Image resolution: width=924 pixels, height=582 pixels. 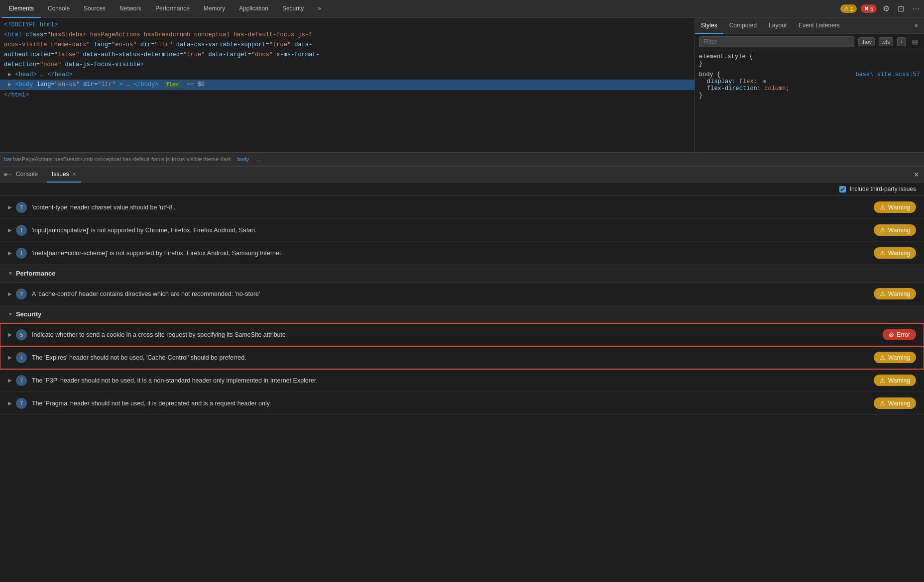 I want to click on warning-icon: ⚠, so click(x=846, y=9).